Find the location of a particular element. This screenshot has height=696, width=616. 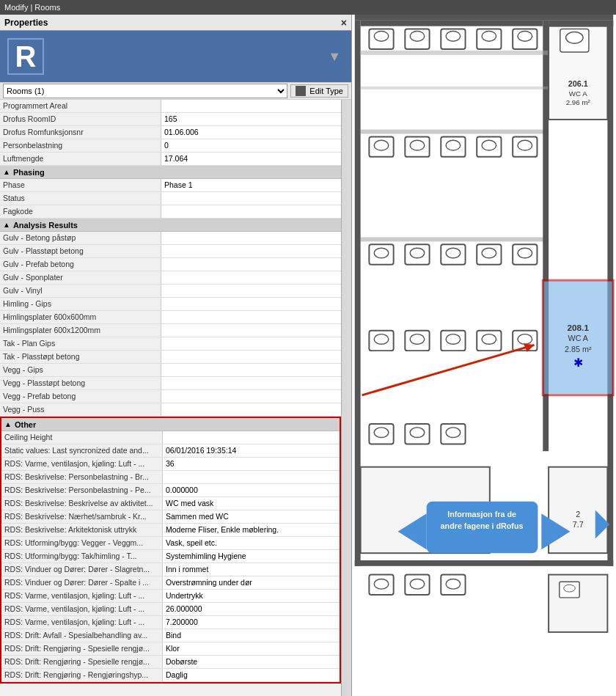

table-row: Gulv - Prefab betong is located at coordinates (170, 265).